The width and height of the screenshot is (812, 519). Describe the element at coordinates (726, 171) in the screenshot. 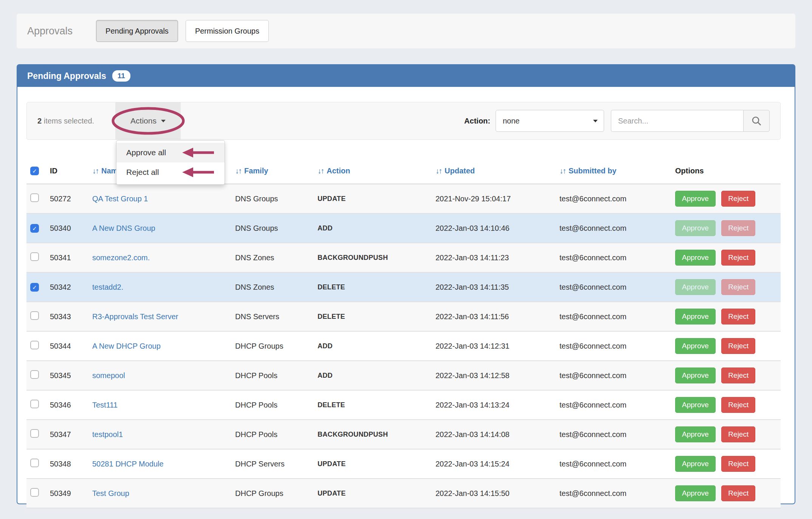

I see `column-header-options: Options` at that location.